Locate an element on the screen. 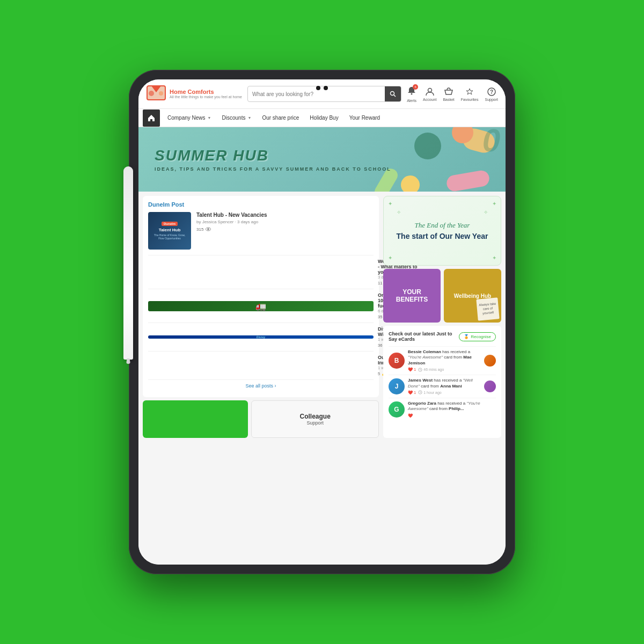  recognise-button: 🏅 Recognise is located at coordinates (478, 337).